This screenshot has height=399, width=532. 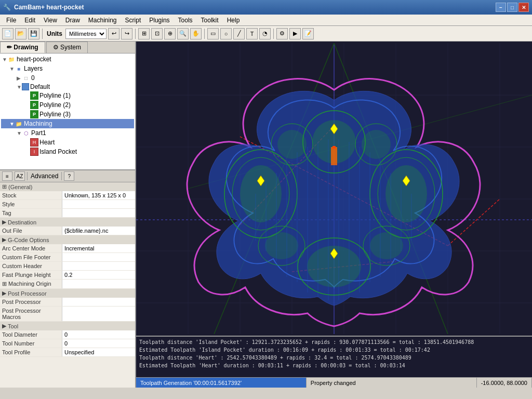 I want to click on undo-button: ↩, so click(x=114, y=34).